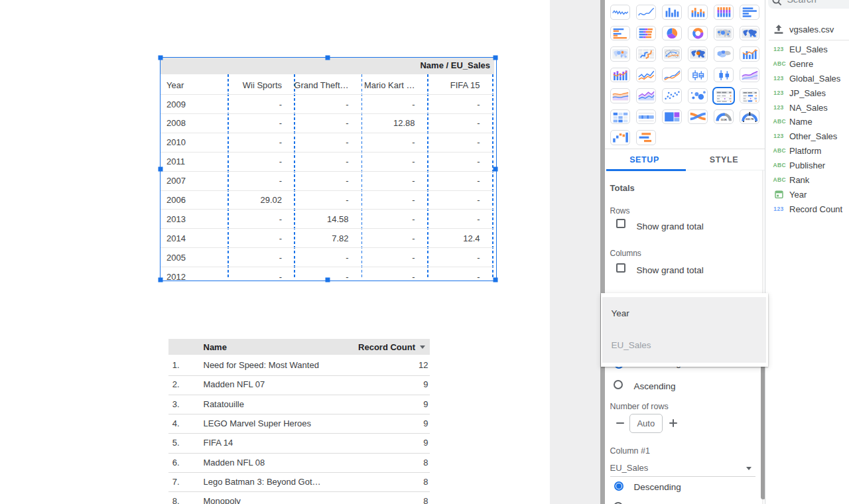  Describe the element at coordinates (807, 165) in the screenshot. I see `field-item: ABC Publisher` at that location.